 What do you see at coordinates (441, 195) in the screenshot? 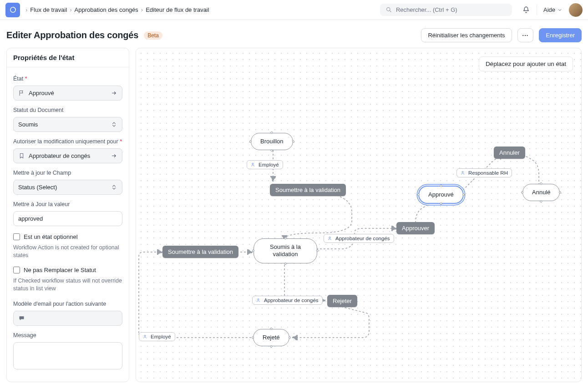
I see `state-node-approved: Approuvé` at bounding box center [441, 195].